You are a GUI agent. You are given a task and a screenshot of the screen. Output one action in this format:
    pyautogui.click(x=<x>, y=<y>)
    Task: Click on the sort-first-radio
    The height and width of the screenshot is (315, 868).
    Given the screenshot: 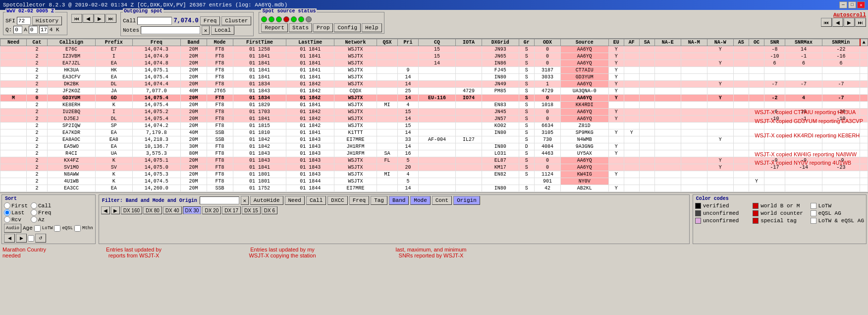 What is the action you would take?
    pyautogui.click(x=7, y=205)
    